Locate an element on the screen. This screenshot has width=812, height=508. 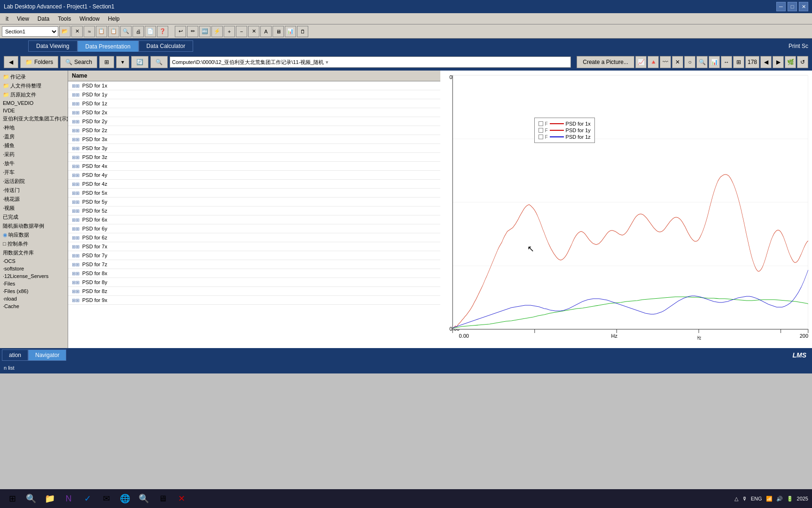
close-button: ✕ is located at coordinates (804, 7).